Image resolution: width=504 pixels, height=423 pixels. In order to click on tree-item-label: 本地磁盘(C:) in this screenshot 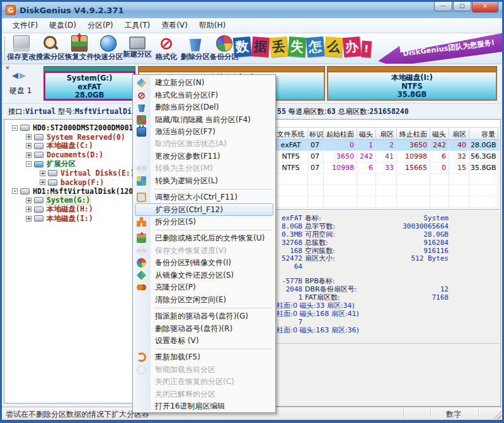, I will do `click(70, 146)`.